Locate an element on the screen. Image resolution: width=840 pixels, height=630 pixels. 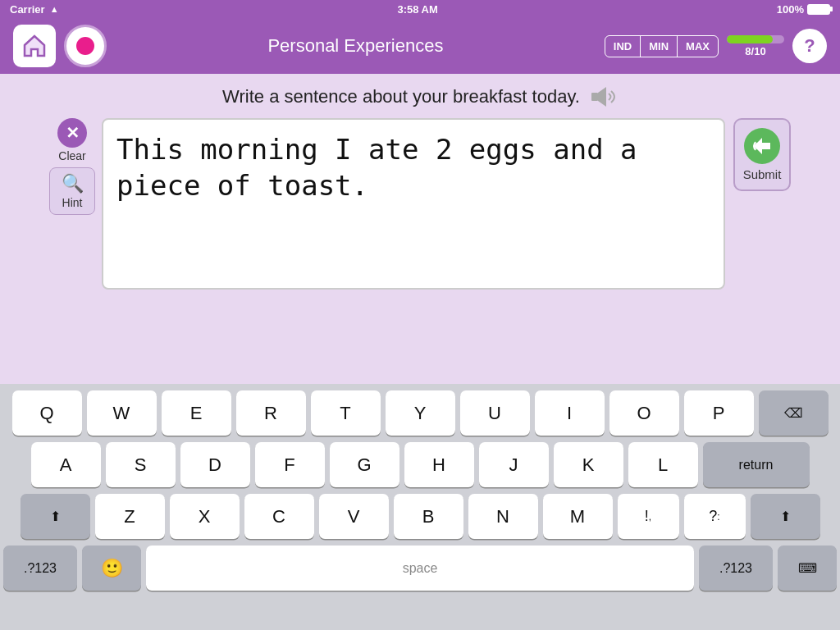
key-u: U is located at coordinates (495, 413).